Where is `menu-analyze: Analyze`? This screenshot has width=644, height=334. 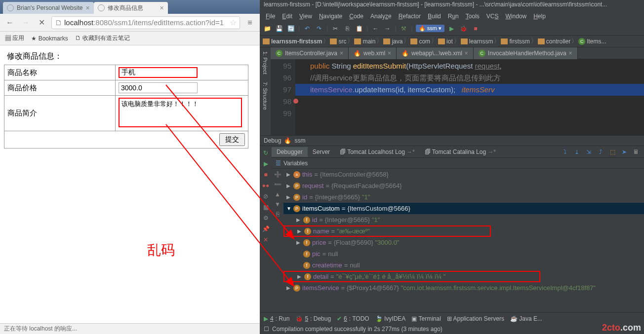
menu-analyze: Analyze is located at coordinates (381, 16).